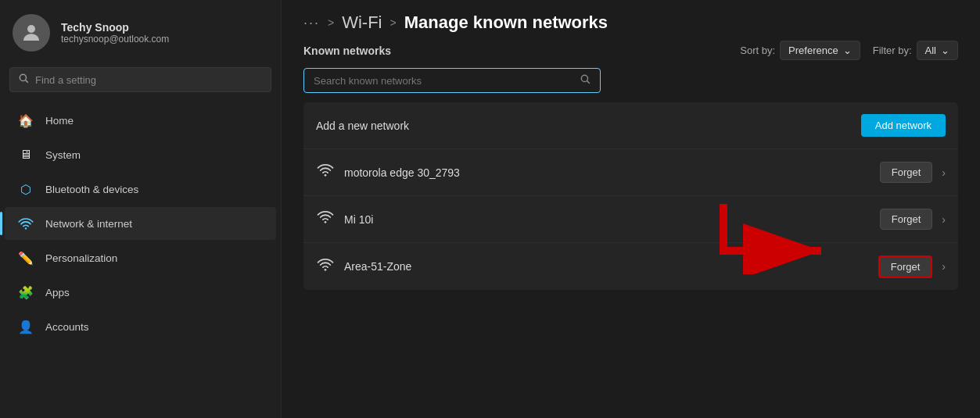  Describe the element at coordinates (598, 172) in the screenshot. I see `network-name-col: motorola edge 30_2793` at that location.